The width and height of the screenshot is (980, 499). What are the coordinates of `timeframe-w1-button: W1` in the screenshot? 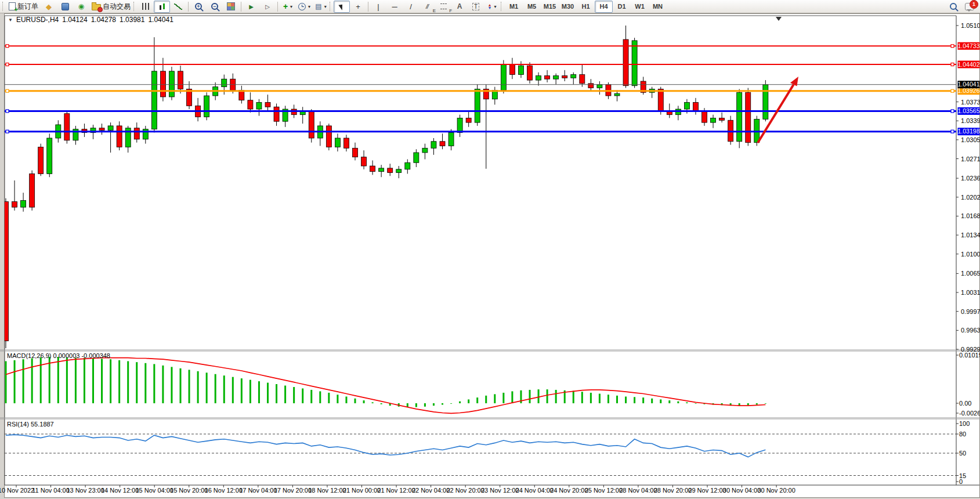 It's located at (639, 7).